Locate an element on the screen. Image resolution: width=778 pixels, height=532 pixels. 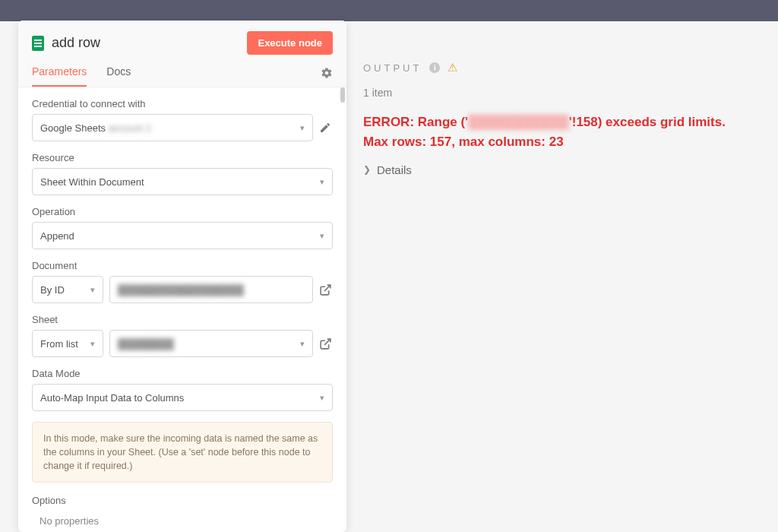
datamode-select: Auto-Map Input Data to Columns ▾ is located at coordinates (182, 397).